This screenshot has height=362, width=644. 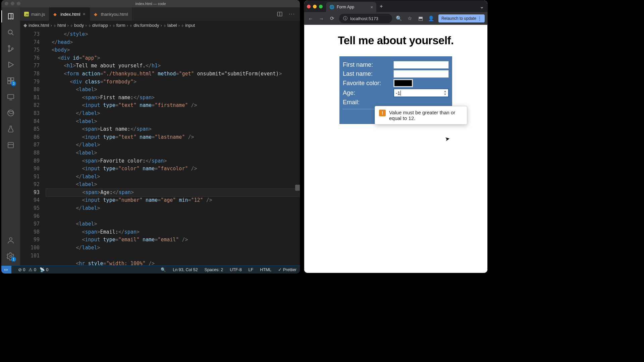 What do you see at coordinates (35, 14) in the screenshot?
I see `tab-mainjs: JS main.js` at bounding box center [35, 14].